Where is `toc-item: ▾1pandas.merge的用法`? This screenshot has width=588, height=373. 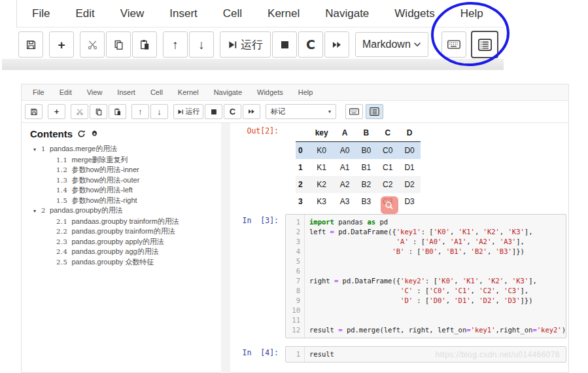
toc-item: ▾1pandas.merge的用法 is located at coordinates (126, 149).